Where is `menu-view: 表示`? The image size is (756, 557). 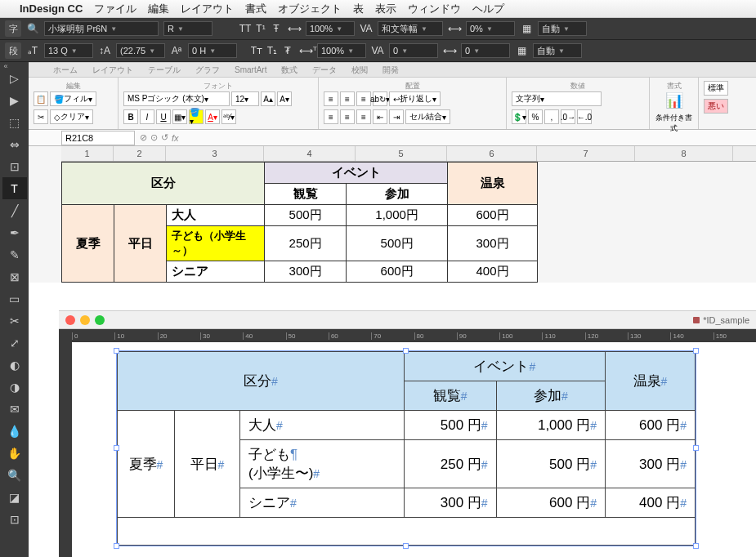
menu-view: 表示 is located at coordinates (386, 9).